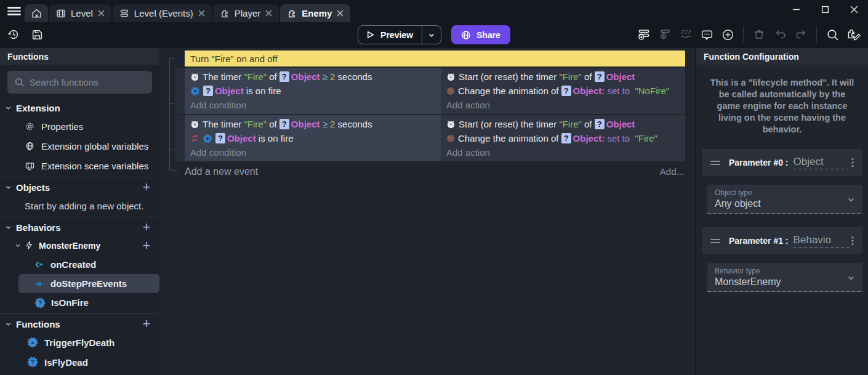 This screenshot has width=868, height=375. What do you see at coordinates (37, 14) in the screenshot?
I see `home-icon` at bounding box center [37, 14].